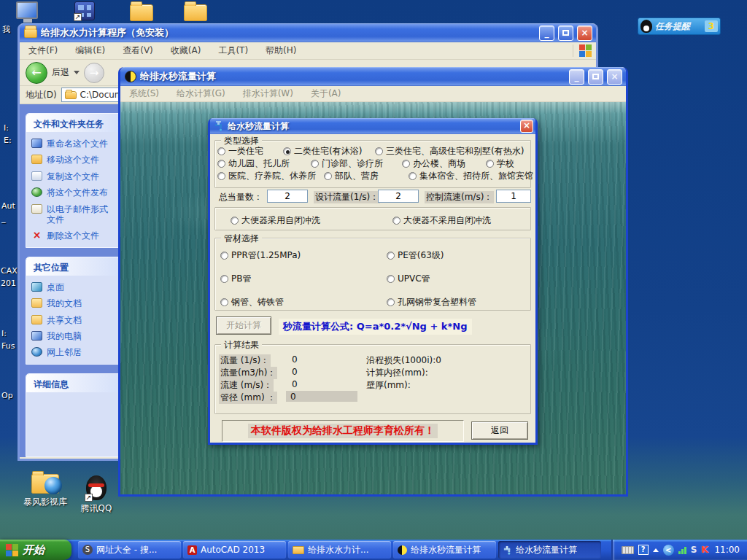  What do you see at coordinates (352, 163) in the screenshot?
I see `radio-label: 门诊部、诊疗所` at bounding box center [352, 163].